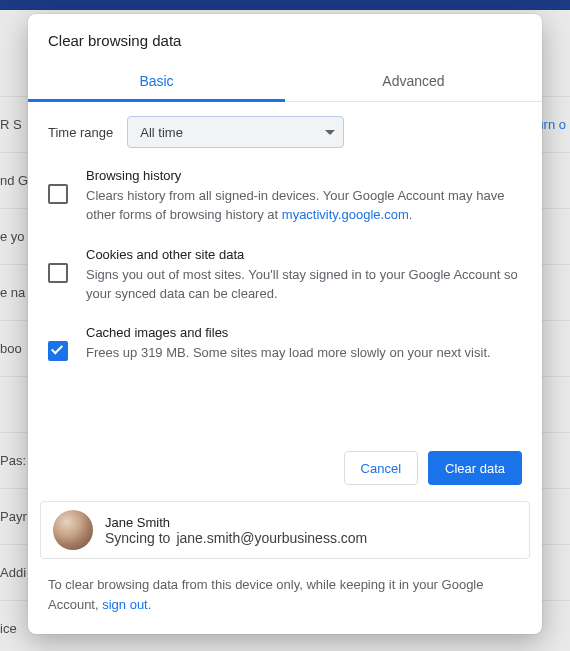  I want to click on account-name: Jane Smith, so click(236, 522).